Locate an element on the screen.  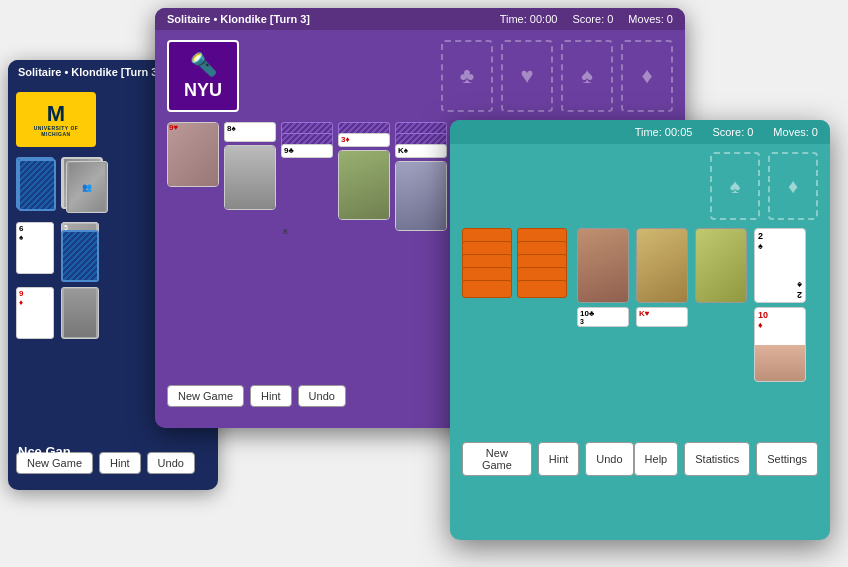
card-9d: 9♦ is located at coordinates (35, 313).